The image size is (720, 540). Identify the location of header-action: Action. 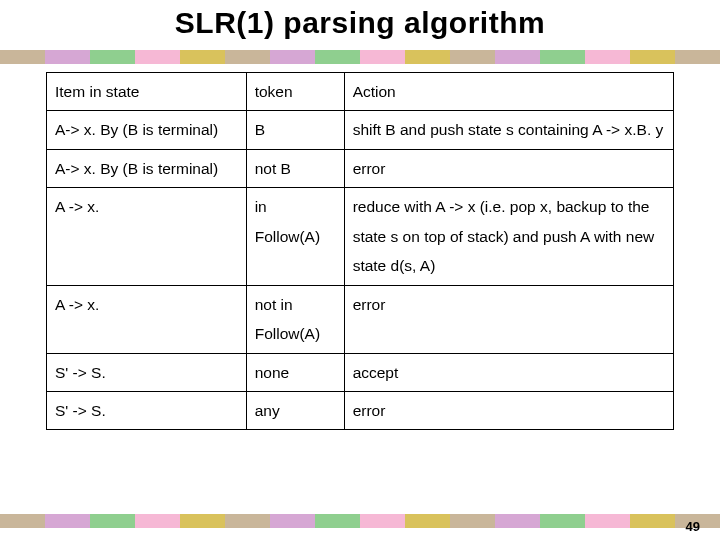
(508, 92).